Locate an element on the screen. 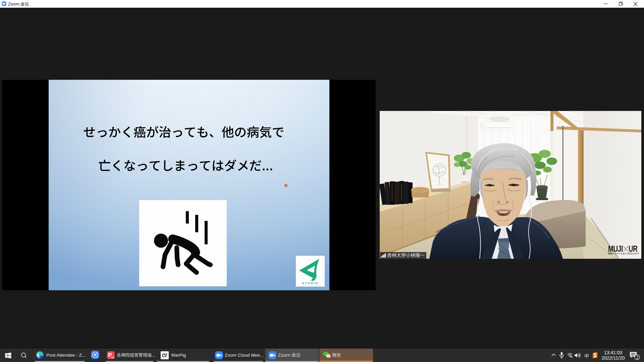 The width and height of the screenshot is (644, 362). svg-text: PDF is located at coordinates (113, 358).